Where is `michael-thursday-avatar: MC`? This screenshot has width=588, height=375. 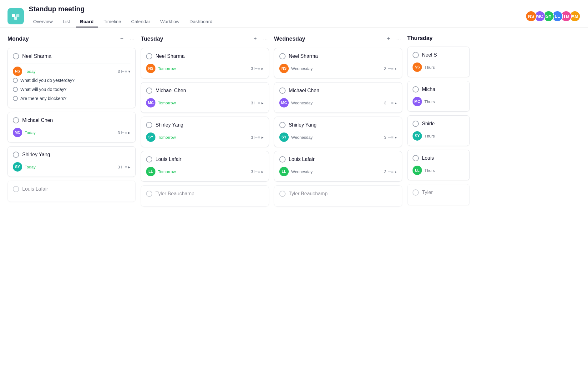
michael-thursday-avatar: MC is located at coordinates (417, 102).